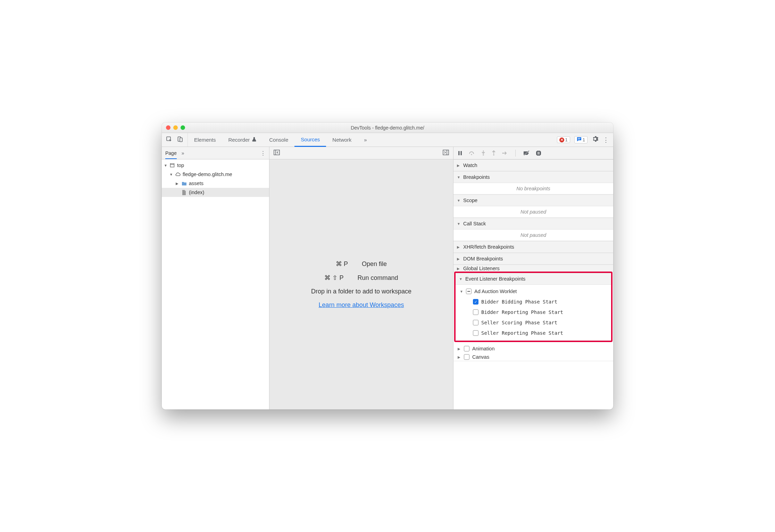  What do you see at coordinates (526, 153) in the screenshot?
I see `deactivate-breakpoints-icon` at bounding box center [526, 153].